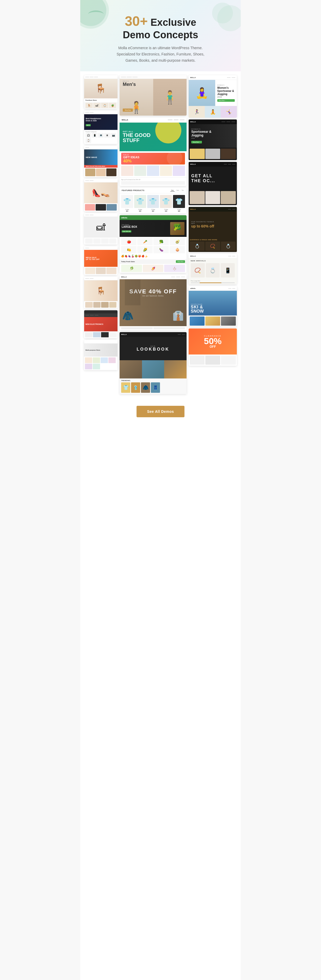  I want to click on product-card: 👕 T-Shirt $24, so click(127, 203).